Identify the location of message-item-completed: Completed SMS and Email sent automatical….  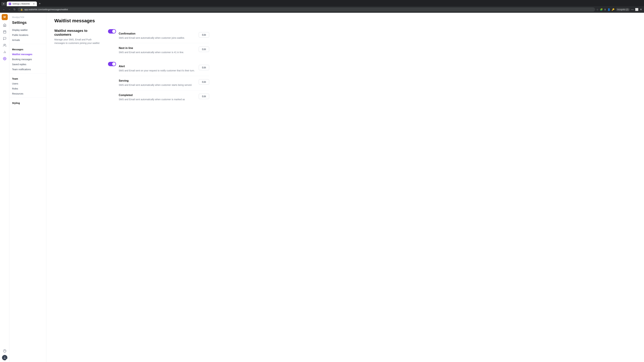
(164, 97).